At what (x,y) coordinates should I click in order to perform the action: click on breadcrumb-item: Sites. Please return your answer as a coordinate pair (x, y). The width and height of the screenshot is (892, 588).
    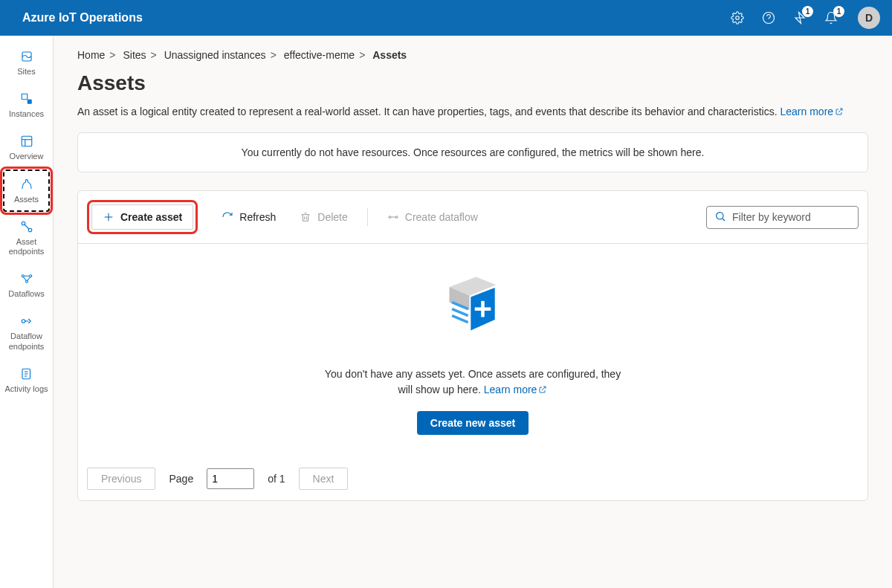
    Looking at the image, I should click on (134, 55).